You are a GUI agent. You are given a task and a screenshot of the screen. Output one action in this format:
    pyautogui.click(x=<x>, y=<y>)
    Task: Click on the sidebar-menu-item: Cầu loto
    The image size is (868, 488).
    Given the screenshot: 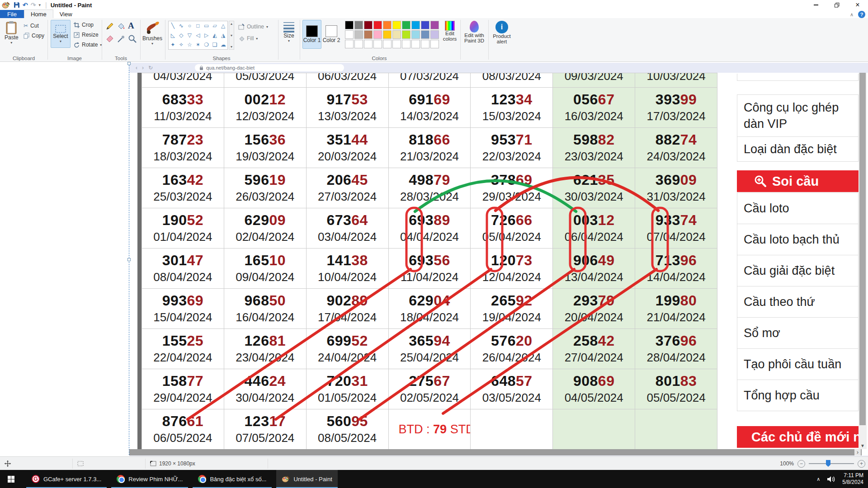 What is the action you would take?
    pyautogui.click(x=797, y=208)
    